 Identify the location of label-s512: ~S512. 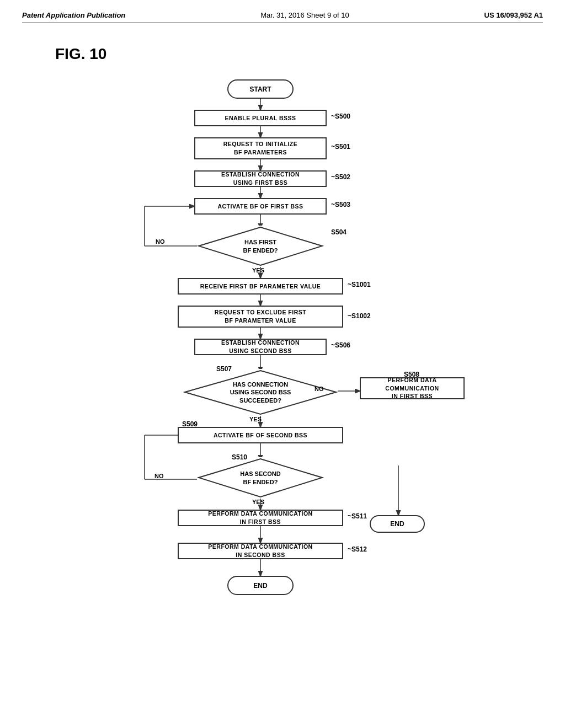
(358, 549).